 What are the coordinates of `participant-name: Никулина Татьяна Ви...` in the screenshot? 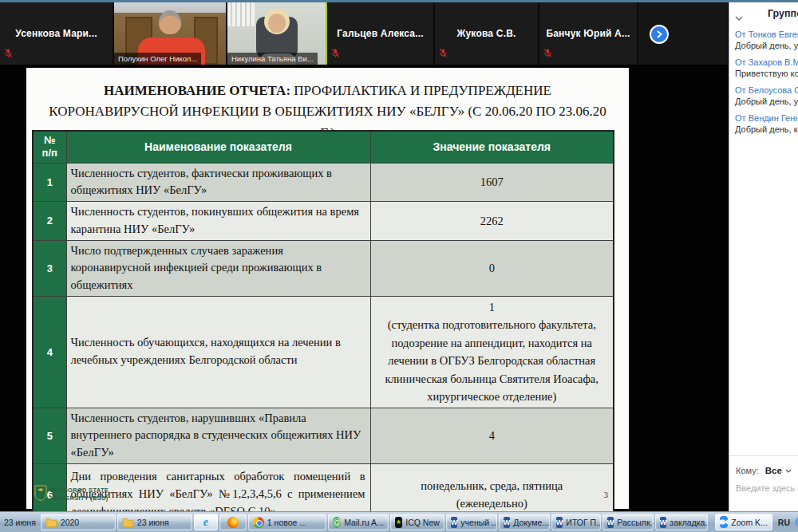 It's located at (273, 59).